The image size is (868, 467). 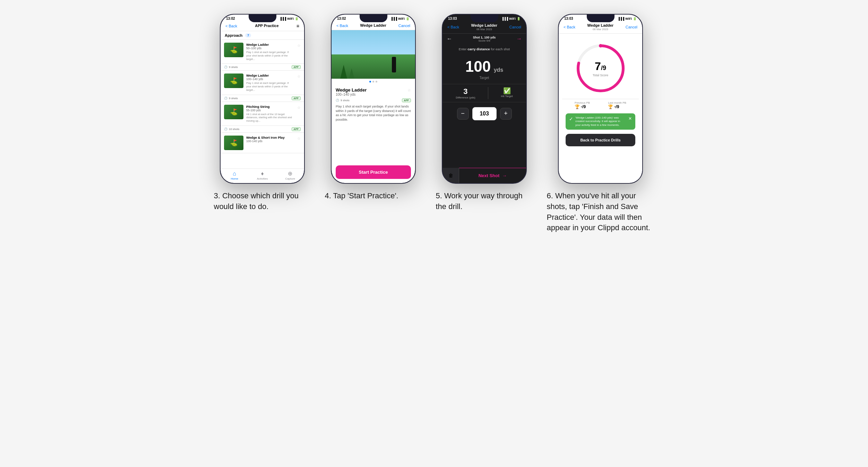 What do you see at coordinates (262, 52) in the screenshot?
I see `drill-item-1: ⛳ Wedge Ladder 50–100 yds Play 1 shot at…` at bounding box center [262, 52].